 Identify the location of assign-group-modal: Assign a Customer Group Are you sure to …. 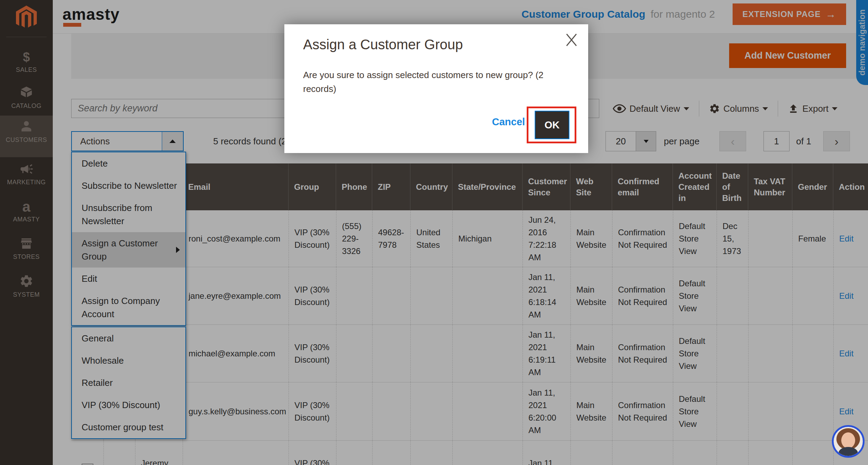
(436, 89).